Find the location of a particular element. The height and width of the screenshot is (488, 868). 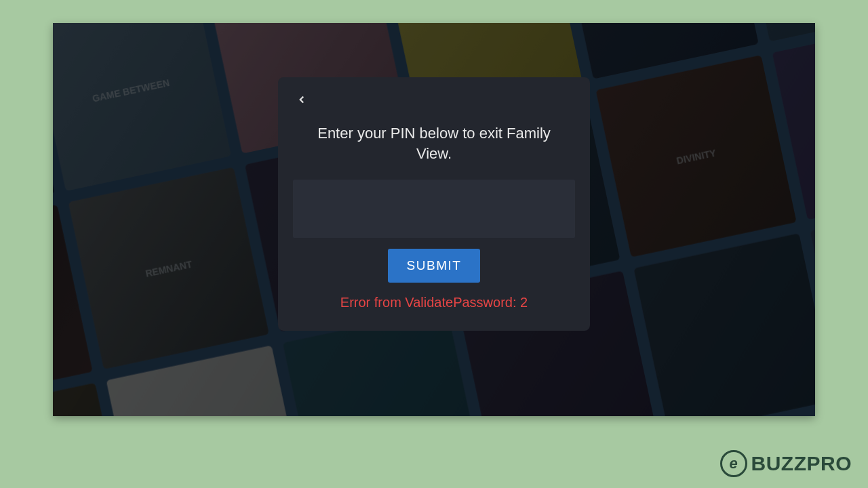

back-button is located at coordinates (302, 101).